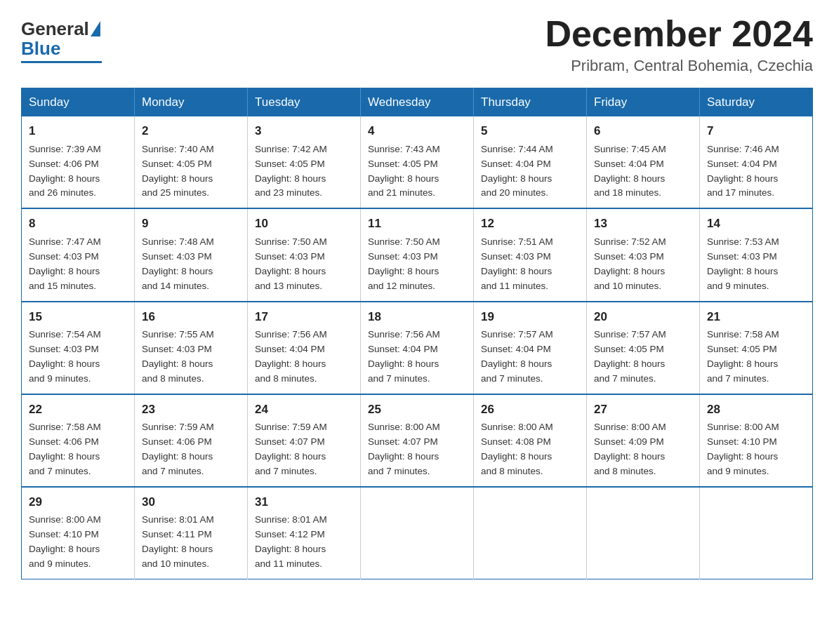 The image size is (834, 644). Describe the element at coordinates (79, 348) in the screenshot. I see `calendar-cell: 15Sunrise: 7:54 AMSunset: 4:03 PMDayligh…` at that location.